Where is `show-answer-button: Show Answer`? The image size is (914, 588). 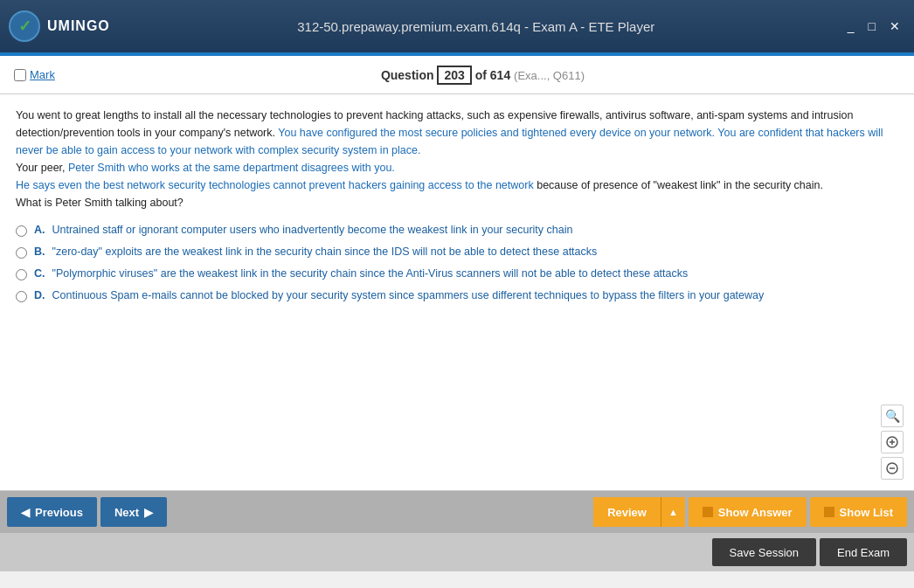 show-answer-button: Show Answer is located at coordinates (748, 512).